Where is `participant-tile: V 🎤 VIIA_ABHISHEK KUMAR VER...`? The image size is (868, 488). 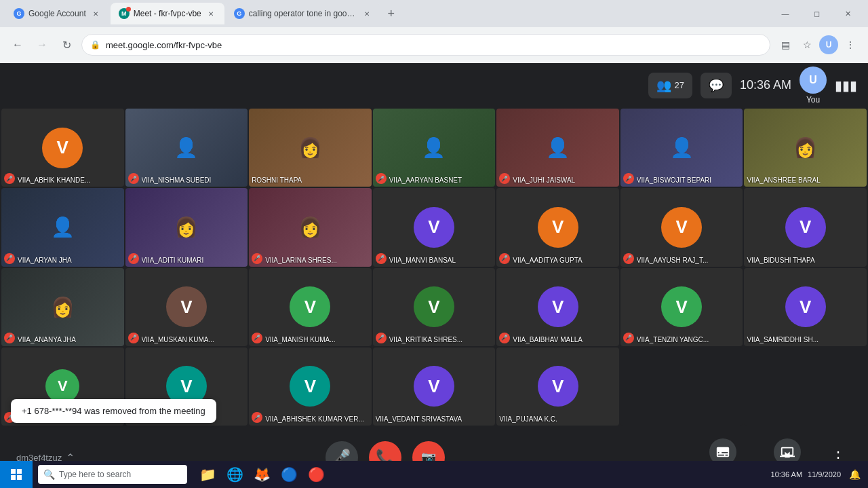
participant-tile: V 🎤 VIIA_ABHISHEK KUMAR VER... is located at coordinates (311, 387).